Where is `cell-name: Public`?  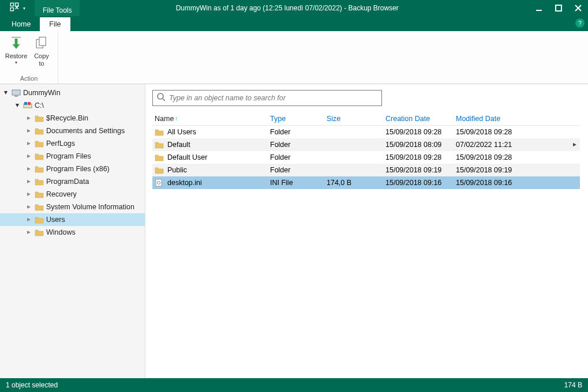
cell-name: Public is located at coordinates (177, 170).